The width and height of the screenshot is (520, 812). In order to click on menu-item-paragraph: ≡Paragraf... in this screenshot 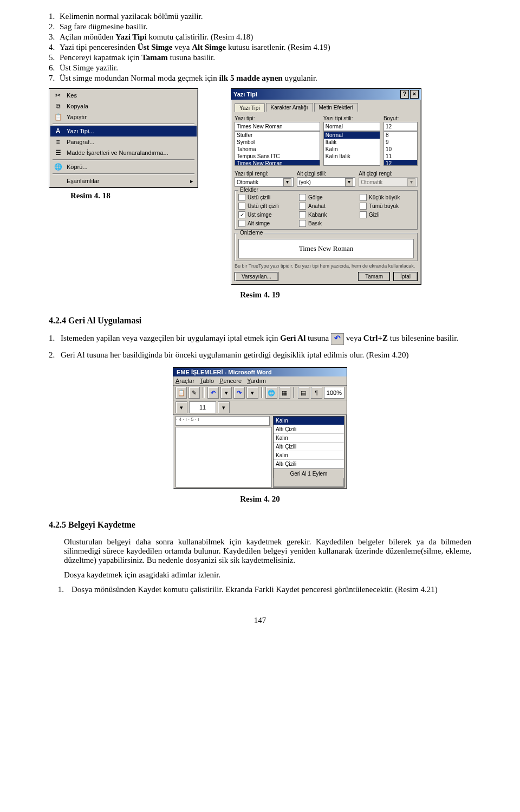, I will do `click(123, 142)`.